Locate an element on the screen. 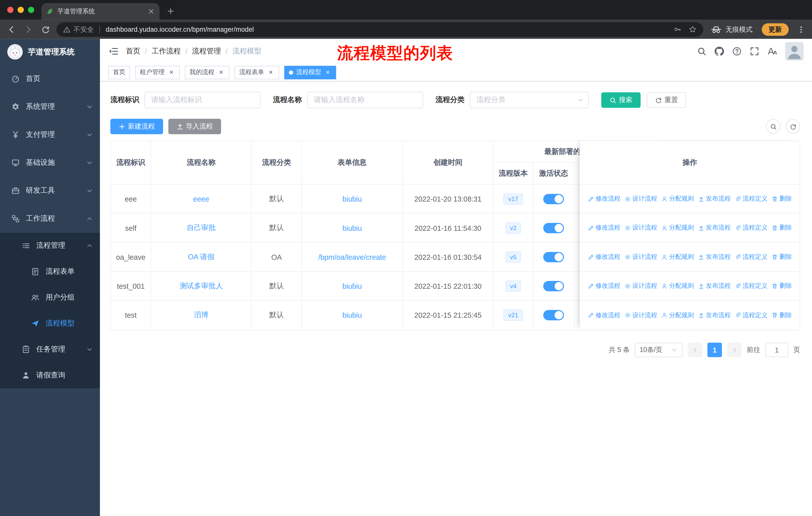 The height and width of the screenshot is (516, 812). tag-process-model: 流程模型× is located at coordinates (310, 72).